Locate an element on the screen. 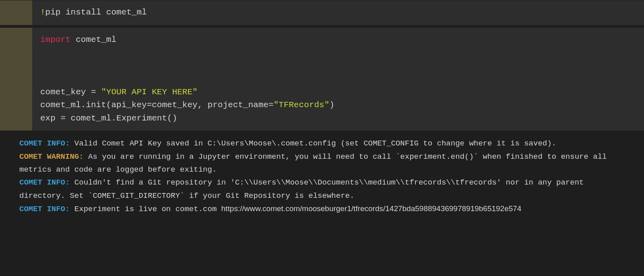 The image size is (644, 276). code-text: exp = comet_ml.Experiment() is located at coordinates (109, 118).